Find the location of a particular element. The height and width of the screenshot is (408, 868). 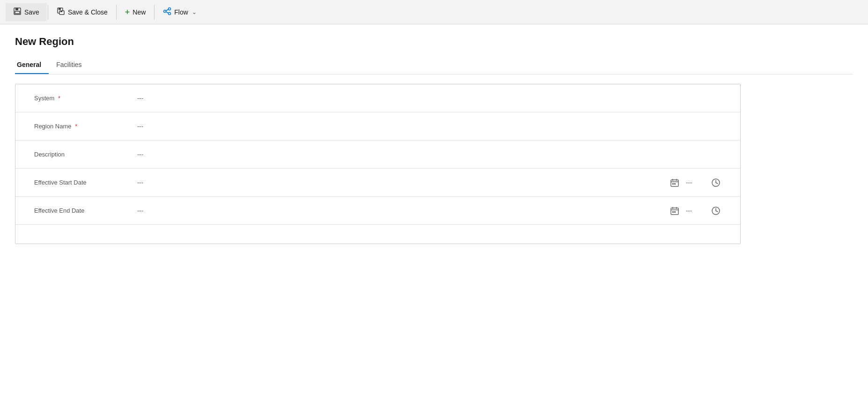

effective-start-date-value: --- is located at coordinates (403, 183).